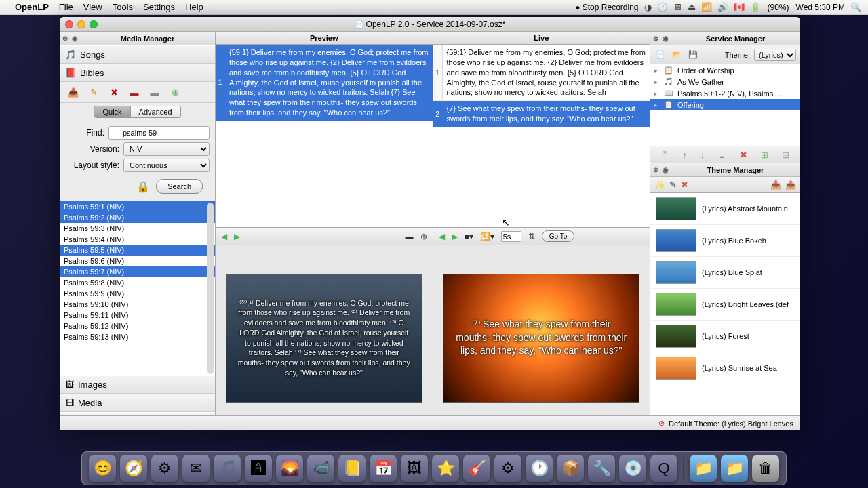 This screenshot has width=868, height=488. I want to click on dock-mail: ✉, so click(196, 468).